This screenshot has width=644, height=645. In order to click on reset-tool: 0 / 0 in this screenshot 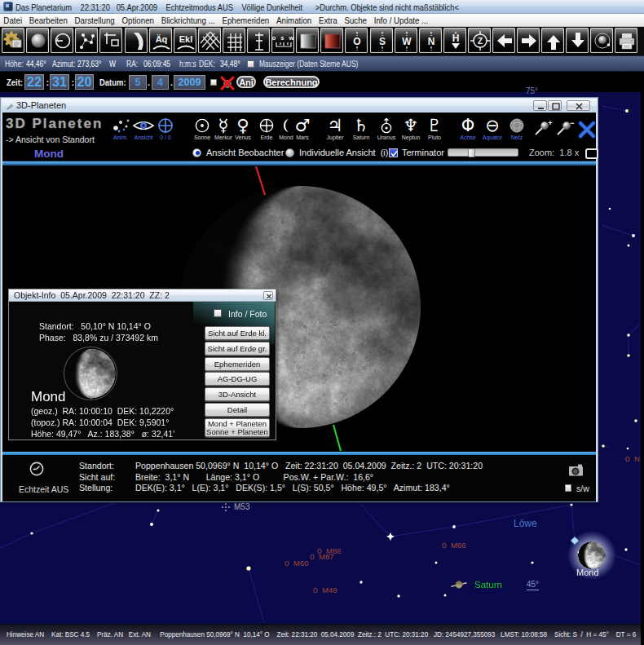, I will do `click(165, 129)`.